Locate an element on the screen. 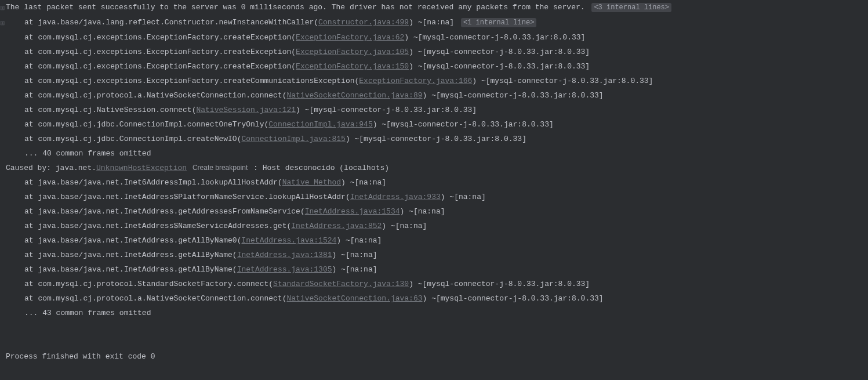 Image resolution: width=868 pixels, height=380 pixels. source-link: InetAddress.java:1524 is located at coordinates (289, 240).